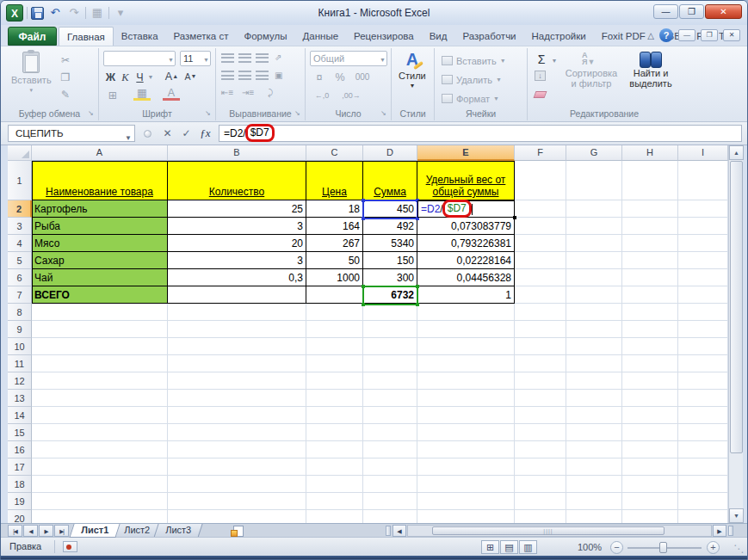 Image resolution: width=748 pixels, height=560 pixels. I want to click on vertical-scrollbar: ▲ ▼, so click(735, 334).